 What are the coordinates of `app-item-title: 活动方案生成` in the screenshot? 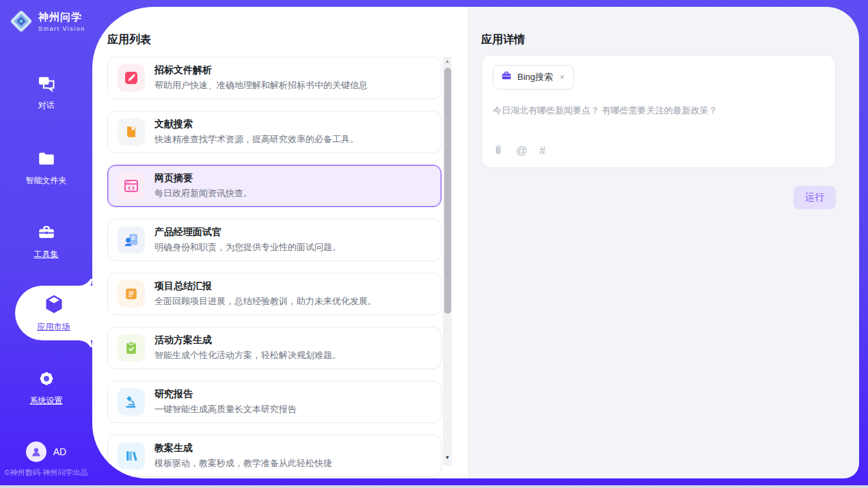 It's located at (247, 340).